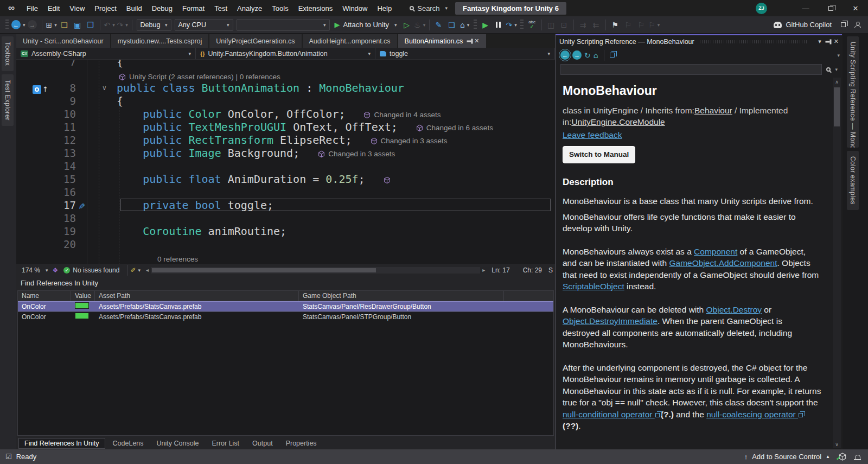  Describe the element at coordinates (44, 296) in the screenshot. I see `column-header-name: Name` at that location.